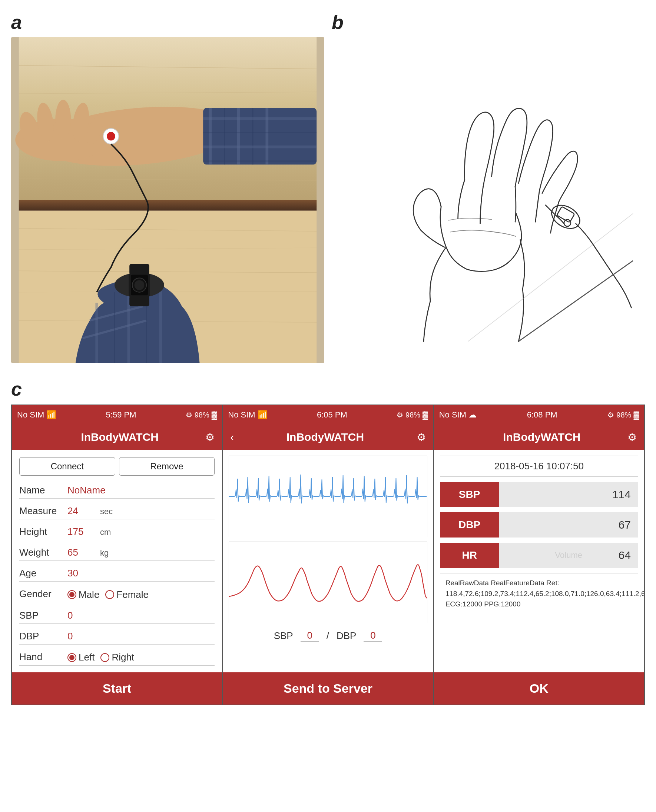  What do you see at coordinates (43, 573) in the screenshot?
I see `age-label: Age` at bounding box center [43, 573].